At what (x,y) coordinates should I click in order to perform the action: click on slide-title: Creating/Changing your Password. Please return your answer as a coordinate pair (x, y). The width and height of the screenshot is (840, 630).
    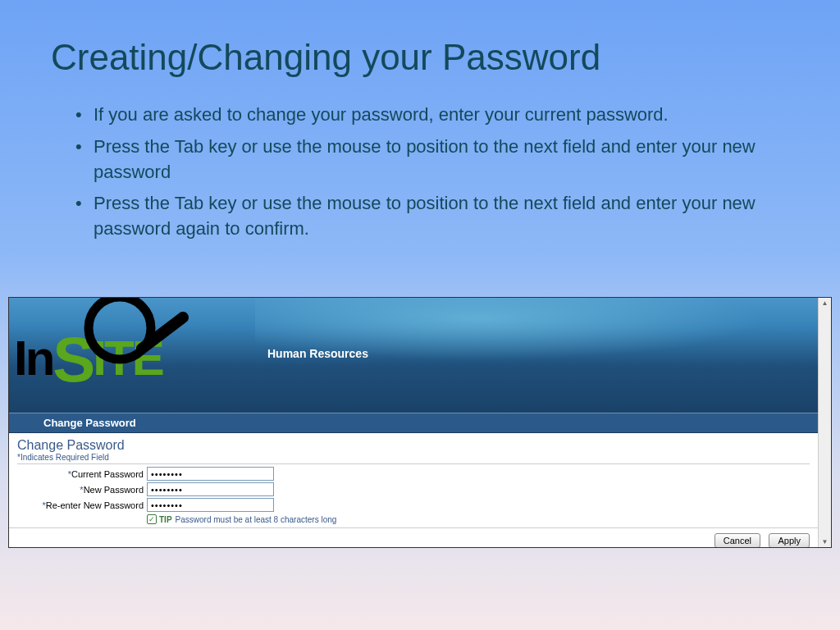
    Looking at the image, I should click on (420, 39).